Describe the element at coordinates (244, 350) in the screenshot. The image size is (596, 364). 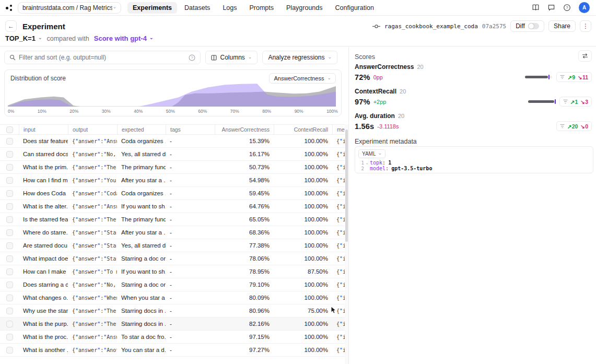
I see `cell-answer-correctness: 97.27%` at that location.